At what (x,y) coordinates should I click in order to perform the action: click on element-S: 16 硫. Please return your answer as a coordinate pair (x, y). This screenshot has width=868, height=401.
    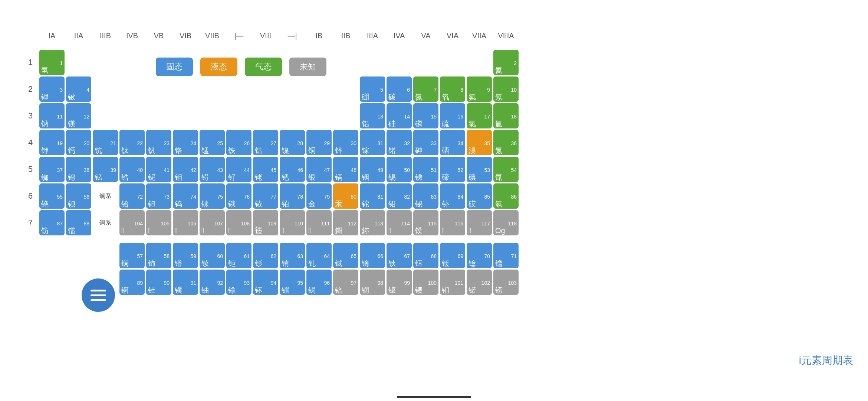
    Looking at the image, I should click on (453, 116).